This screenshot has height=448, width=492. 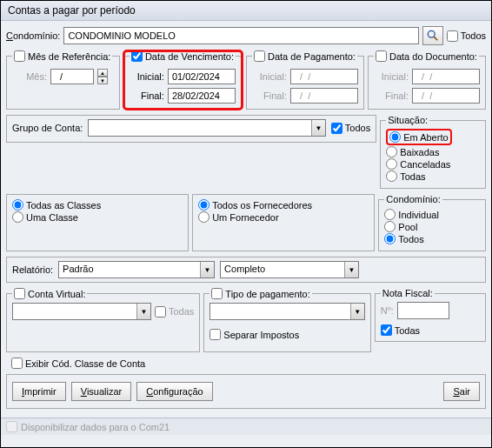 What do you see at coordinates (97, 217) in the screenshot?
I see `uma-classe-radio: Uma Classe` at bounding box center [97, 217].